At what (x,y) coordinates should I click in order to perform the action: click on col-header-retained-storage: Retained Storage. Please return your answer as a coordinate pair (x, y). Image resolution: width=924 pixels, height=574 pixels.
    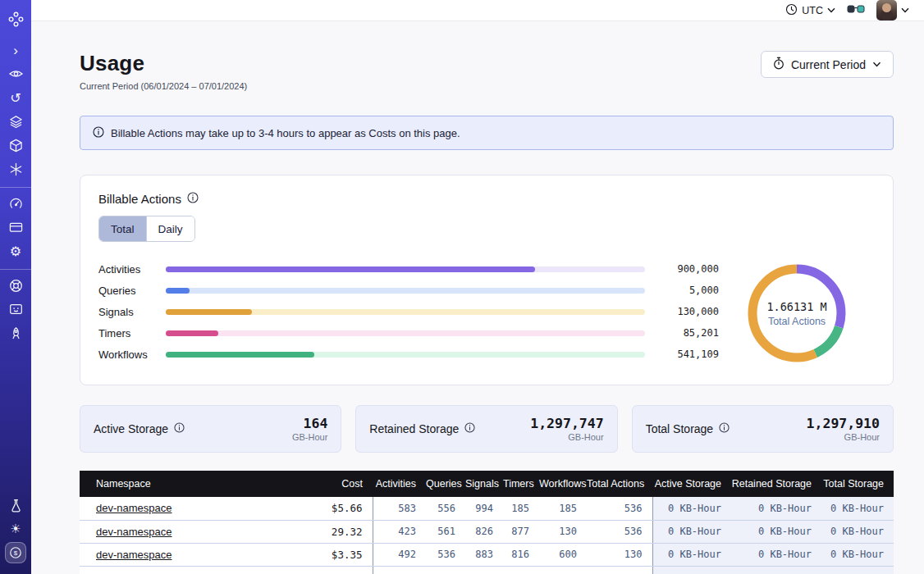
    Looking at the image, I should click on (776, 484).